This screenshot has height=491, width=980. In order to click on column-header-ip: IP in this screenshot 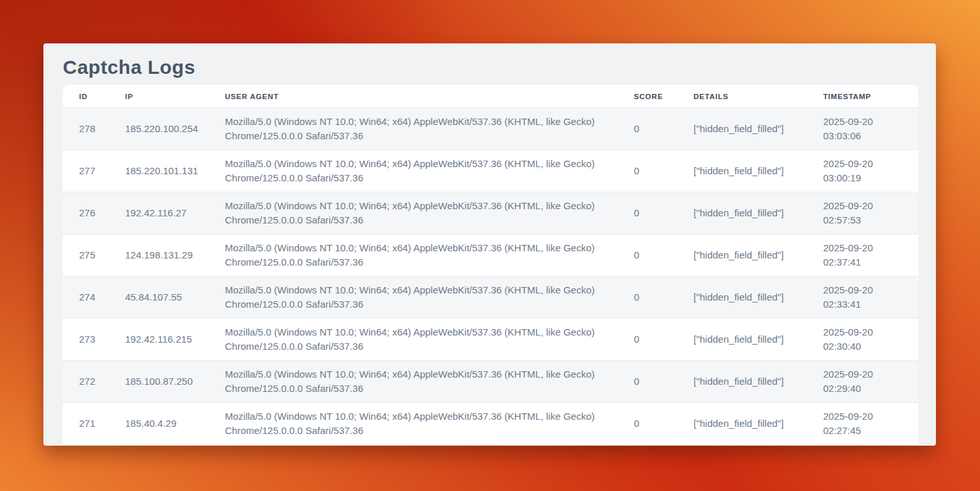, I will do `click(159, 97)`.